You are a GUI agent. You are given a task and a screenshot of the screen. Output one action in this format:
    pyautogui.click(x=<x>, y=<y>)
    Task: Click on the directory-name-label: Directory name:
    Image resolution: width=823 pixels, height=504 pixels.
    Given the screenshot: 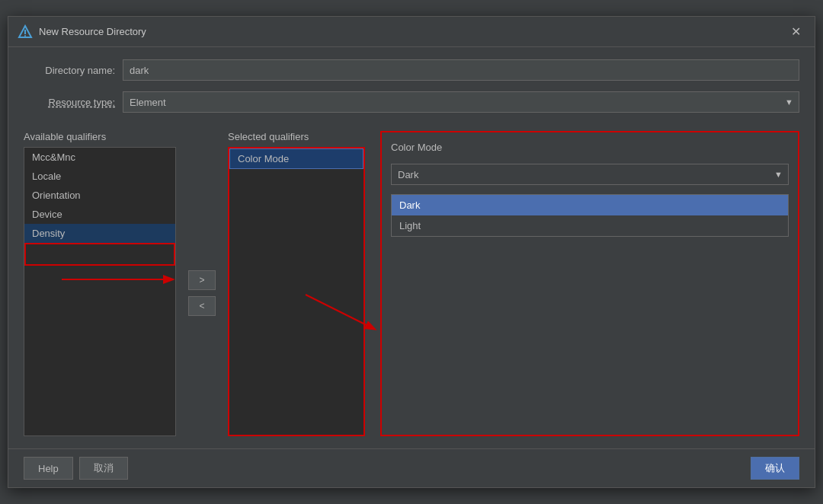 What is the action you would take?
    pyautogui.click(x=69, y=70)
    